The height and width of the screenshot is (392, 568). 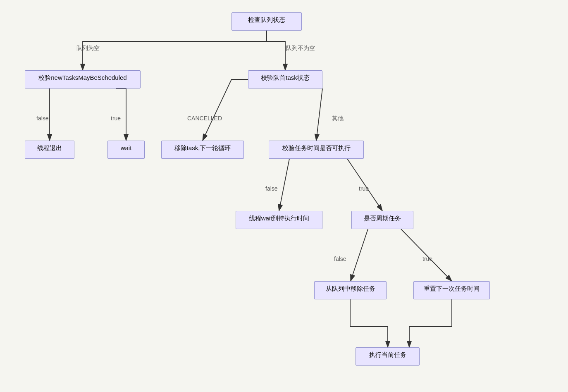 What do you see at coordinates (88, 48) in the screenshot?
I see `label-queue-empty: 队列为空` at bounding box center [88, 48].